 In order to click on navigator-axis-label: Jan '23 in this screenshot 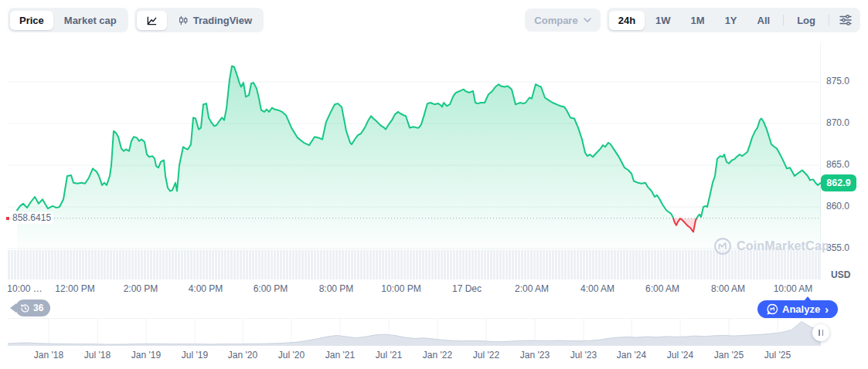, I will do `click(535, 355)`.